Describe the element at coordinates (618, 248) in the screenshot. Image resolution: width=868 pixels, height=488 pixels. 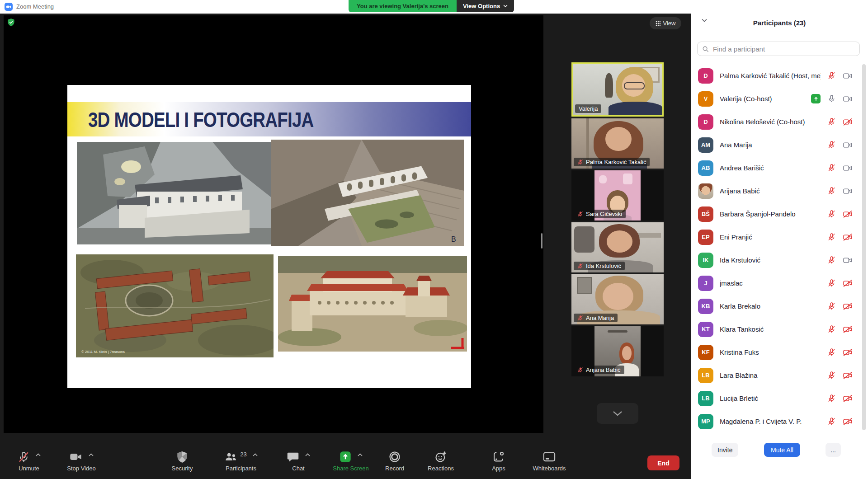
I see `video-thumbnail: Ida Krstulović` at that location.